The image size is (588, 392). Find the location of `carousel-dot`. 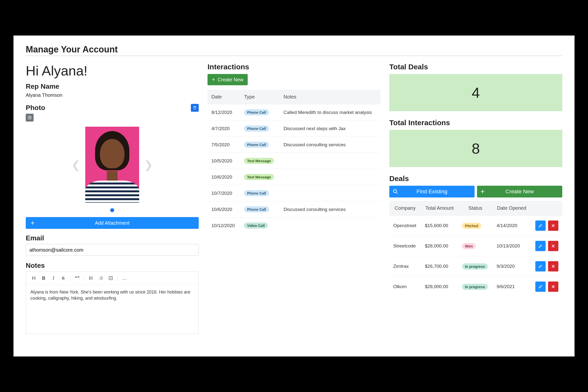

carousel-dot is located at coordinates (112, 210).